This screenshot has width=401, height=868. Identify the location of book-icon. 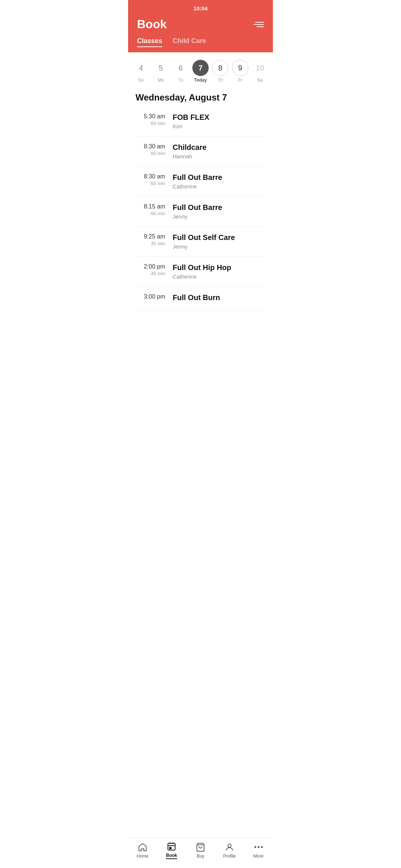
(172, 846).